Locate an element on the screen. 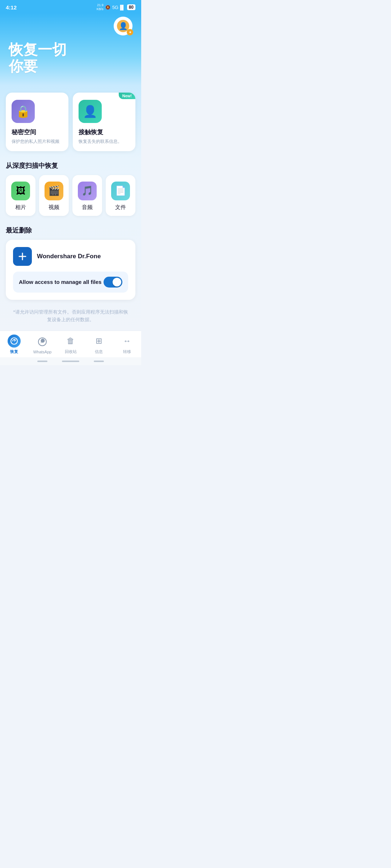  hero-section: 👤 ✦ 恢复一切 你要 is located at coordinates (71, 49).